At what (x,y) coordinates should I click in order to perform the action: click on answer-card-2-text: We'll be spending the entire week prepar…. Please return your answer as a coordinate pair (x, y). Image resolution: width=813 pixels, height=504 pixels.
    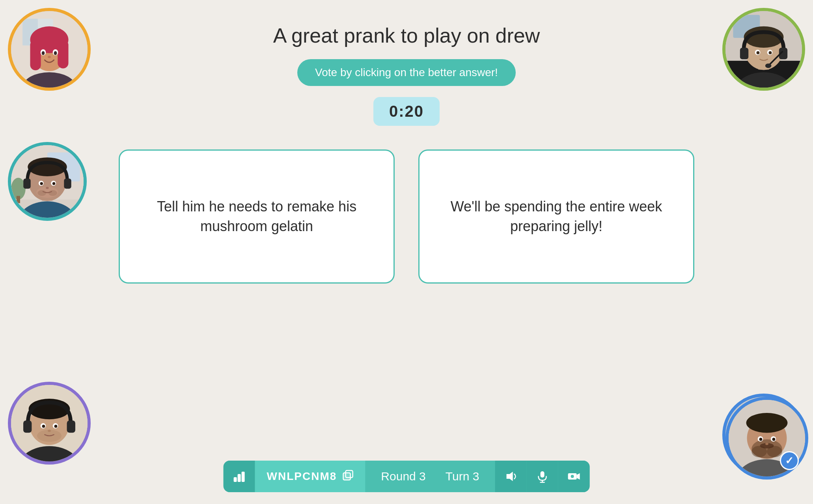
    Looking at the image, I should click on (556, 217).